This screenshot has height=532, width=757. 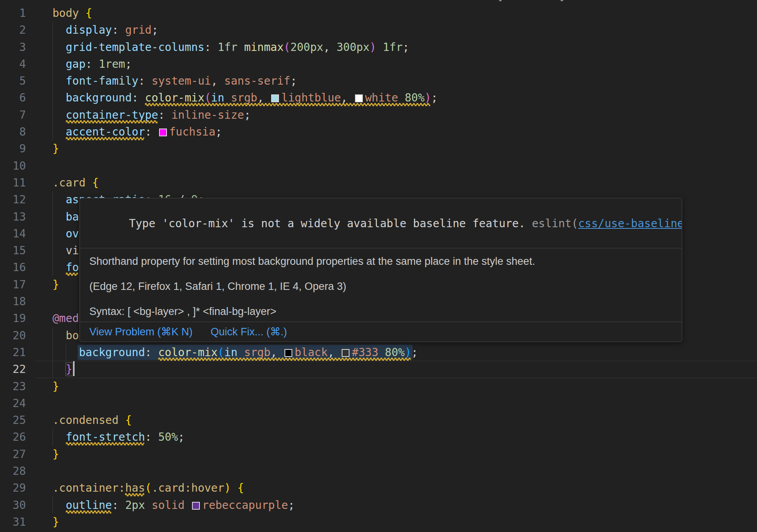 I want to click on line-number: 7, so click(x=13, y=115).